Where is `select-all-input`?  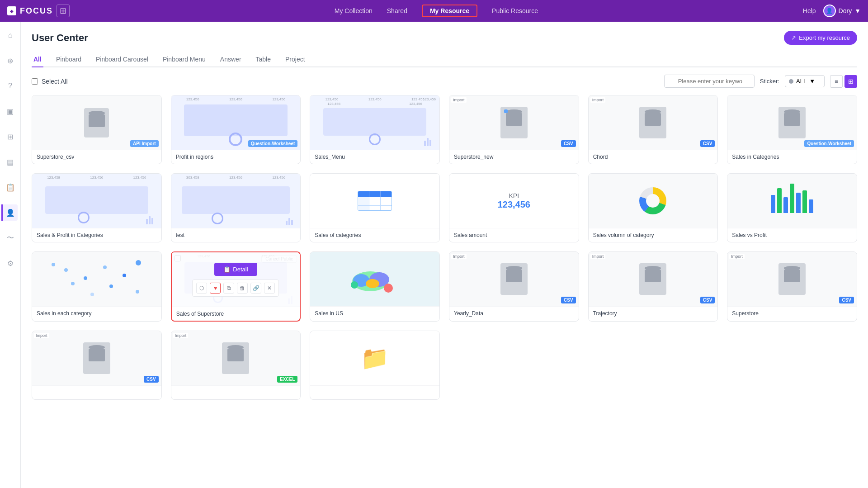 select-all-input is located at coordinates (35, 81).